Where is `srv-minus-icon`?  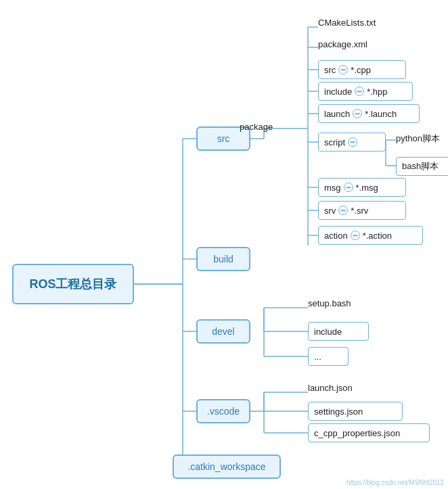
srv-minus-icon is located at coordinates (343, 210).